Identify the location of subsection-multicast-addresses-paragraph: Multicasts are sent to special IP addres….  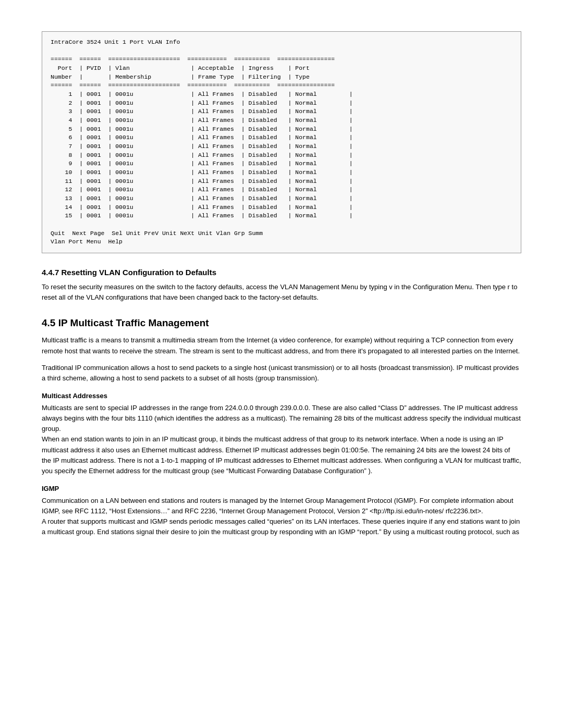
(282, 440).